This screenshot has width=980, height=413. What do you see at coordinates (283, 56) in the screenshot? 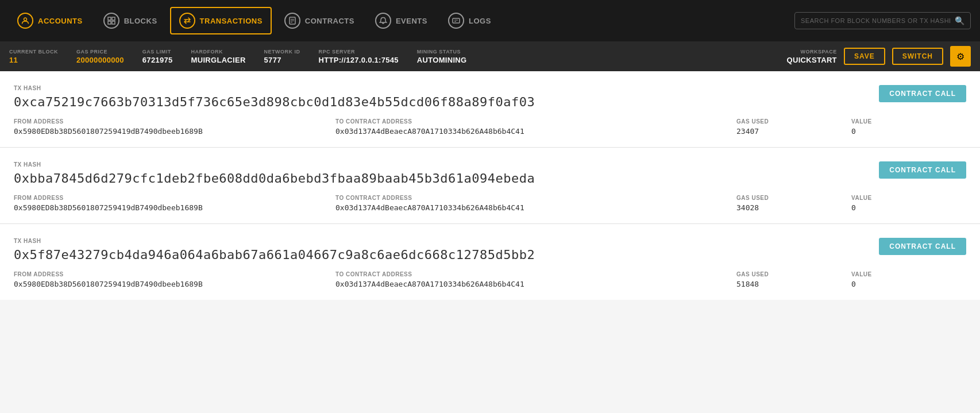
I see `network-id-item: NETWORK ID 5777` at bounding box center [283, 56].